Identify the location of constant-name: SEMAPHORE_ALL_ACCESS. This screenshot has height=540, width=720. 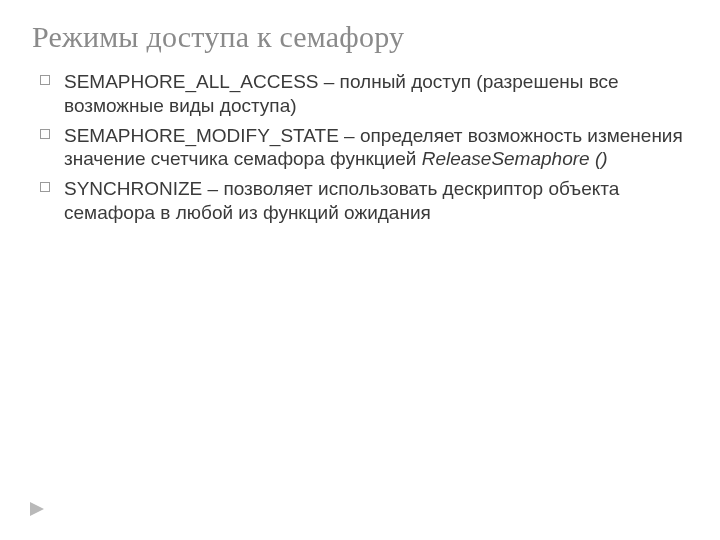
(192, 82).